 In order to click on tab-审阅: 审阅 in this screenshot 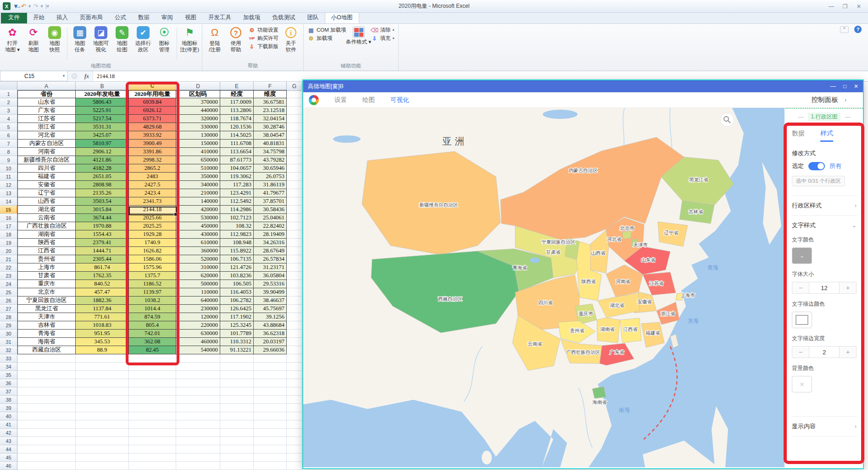, I will do `click(167, 18)`.